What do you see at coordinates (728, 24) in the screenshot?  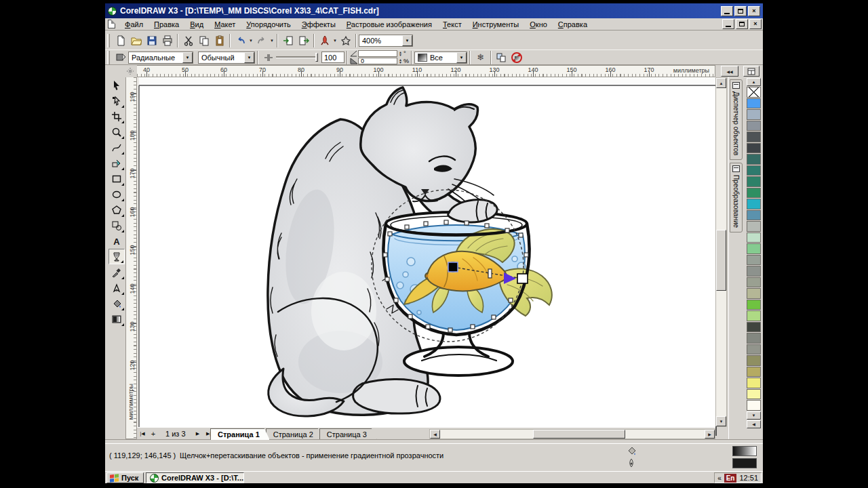 I see `document-minimize-button` at bounding box center [728, 24].